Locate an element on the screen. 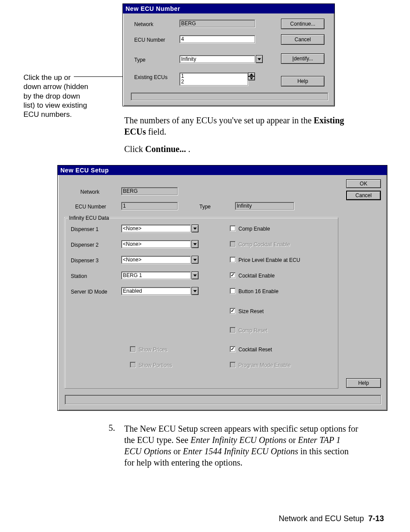  margin-annotation: Click the up or down arrow (hidden by th… is located at coordinates (56, 96).